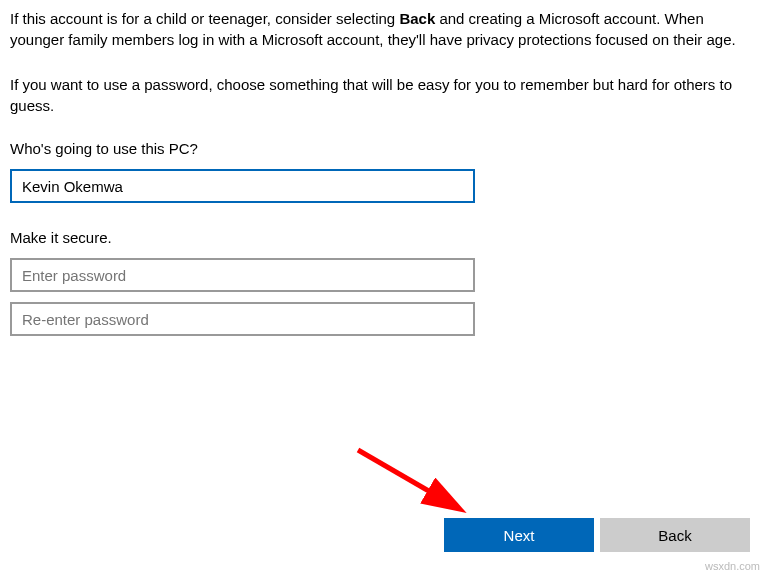 This screenshot has height=576, width=768. I want to click on secure-label: Make it secure., so click(384, 238).